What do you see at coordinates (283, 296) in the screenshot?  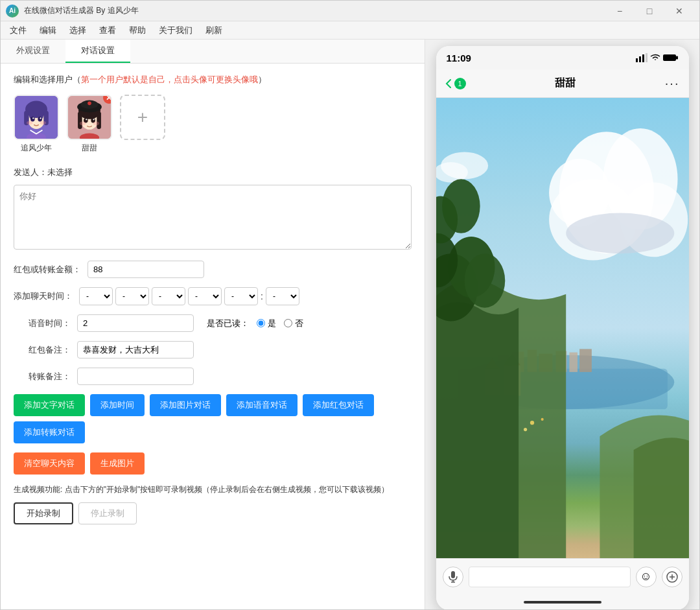 I see `second-select: -001020304050` at bounding box center [283, 296].